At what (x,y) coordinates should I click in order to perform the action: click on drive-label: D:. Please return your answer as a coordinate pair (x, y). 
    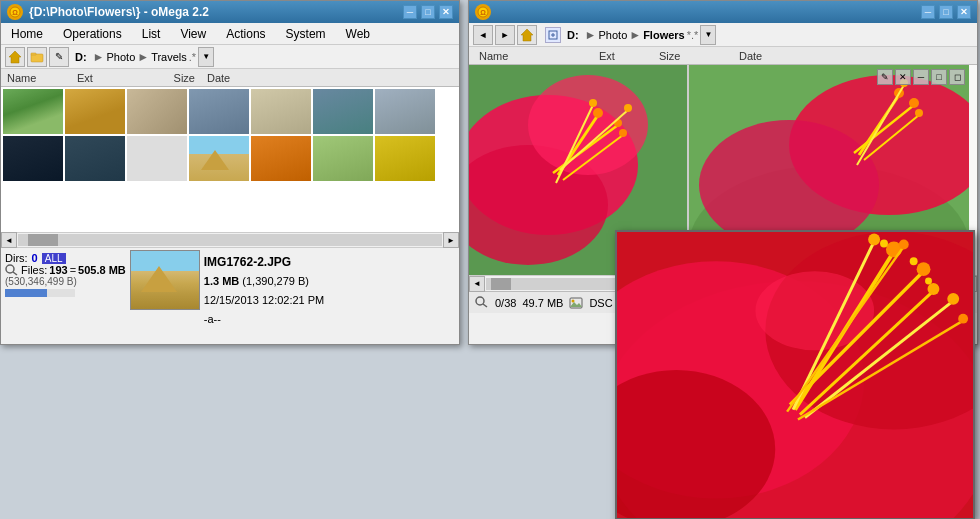
    Looking at the image, I should click on (81, 57).